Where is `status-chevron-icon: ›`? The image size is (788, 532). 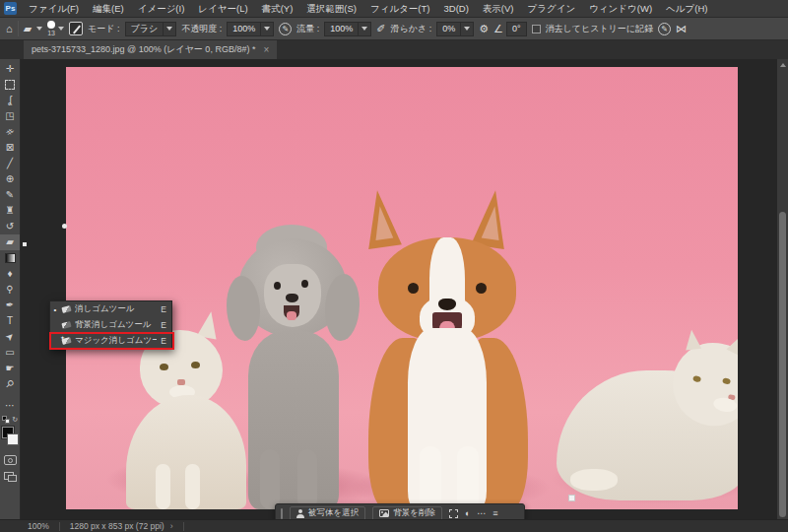
status-chevron-icon: › is located at coordinates (171, 526).